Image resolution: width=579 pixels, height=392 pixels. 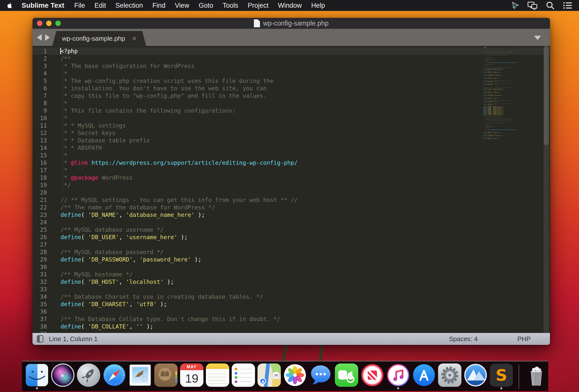 I want to click on menu-item-edit: Edit, so click(x=100, y=5).